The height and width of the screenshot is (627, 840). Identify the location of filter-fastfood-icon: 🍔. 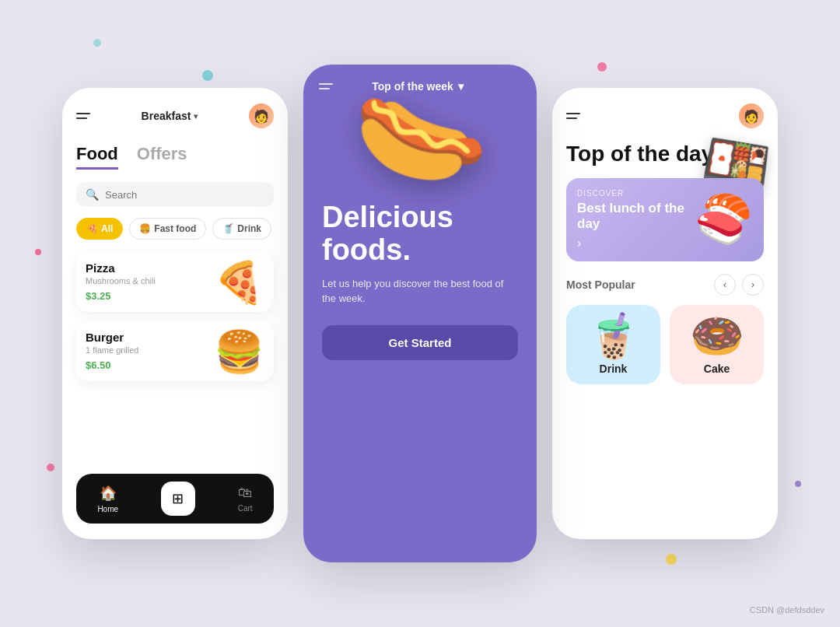
(145, 229).